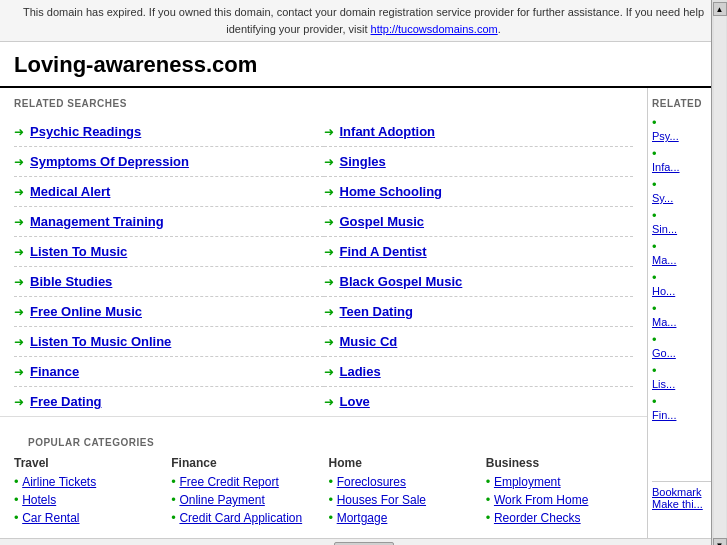 This screenshot has height=545, width=727. Describe the element at coordinates (244, 500) in the screenshot. I see `list-item: Online Payment` at that location.